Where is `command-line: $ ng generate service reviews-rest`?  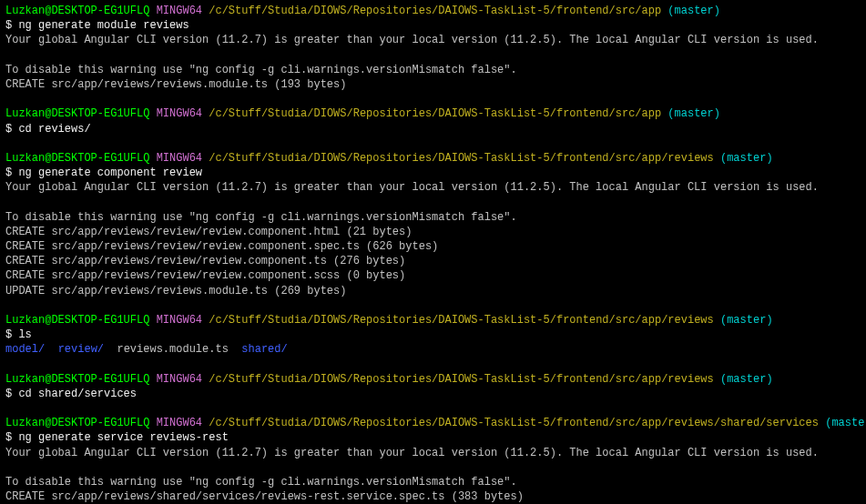 command-line: $ ng generate service reviews-rest is located at coordinates (433, 438).